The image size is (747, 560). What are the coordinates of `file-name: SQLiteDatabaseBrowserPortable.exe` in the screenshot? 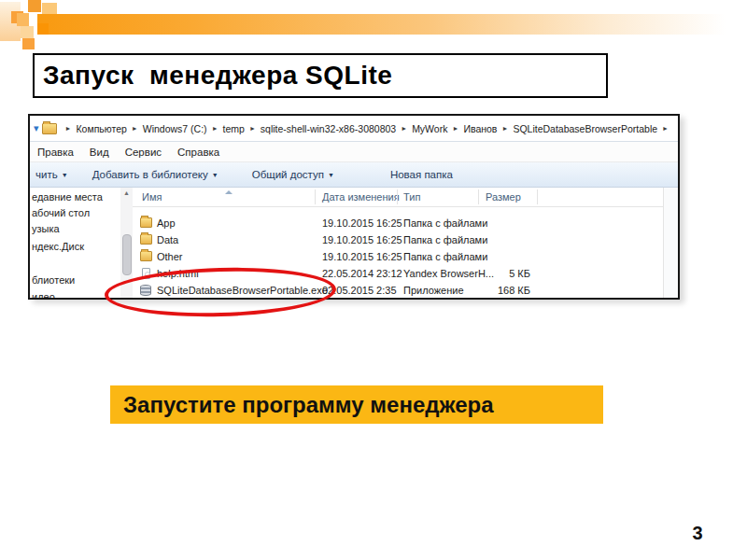 It's located at (243, 290).